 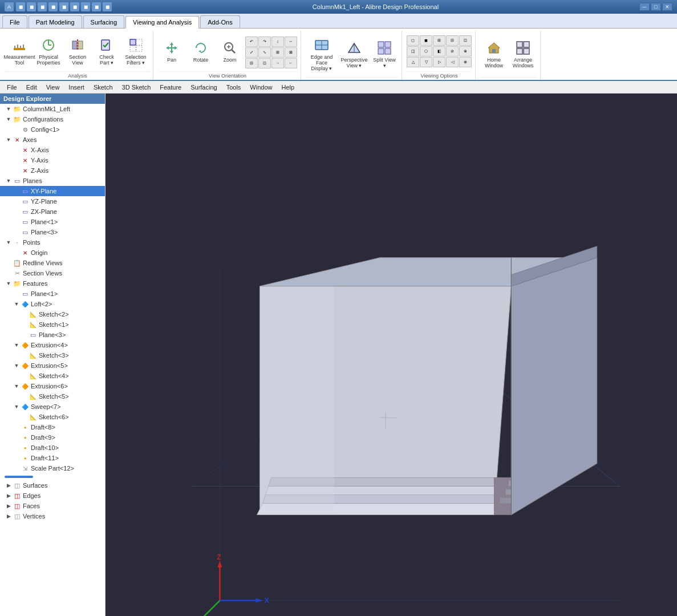 What do you see at coordinates (494, 54) in the screenshot?
I see `home-window-button: Home Window` at bounding box center [494, 54].